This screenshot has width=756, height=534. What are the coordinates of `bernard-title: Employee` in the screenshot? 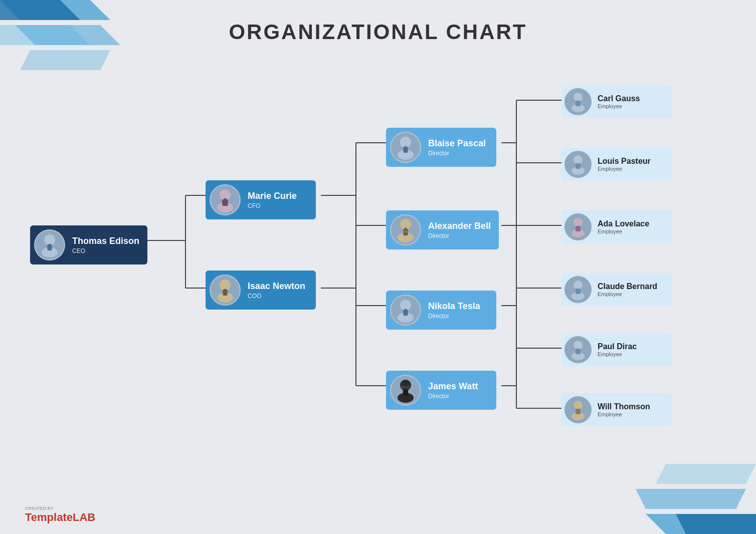 It's located at (628, 294).